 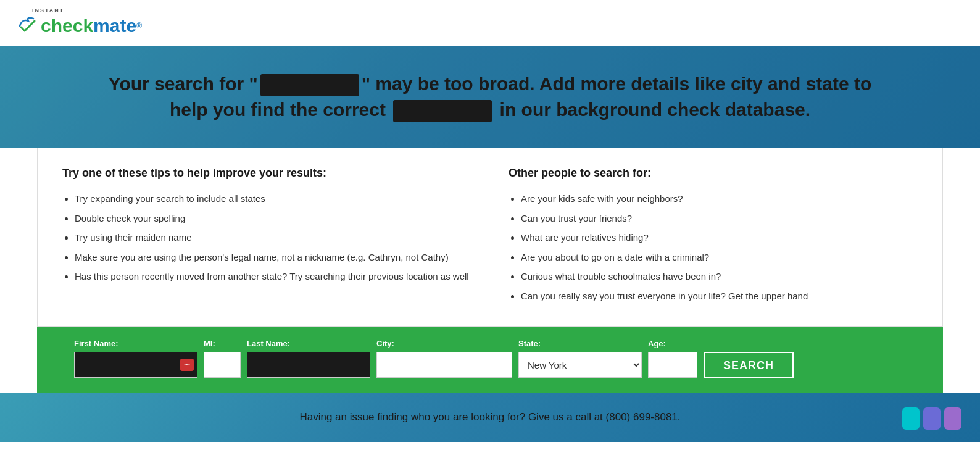 I want to click on list-item: Can you really say you trust everyone in…, so click(x=720, y=296).